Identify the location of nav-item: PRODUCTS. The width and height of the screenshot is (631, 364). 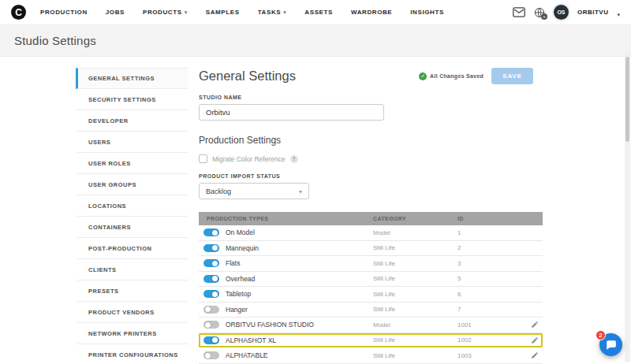
(166, 13).